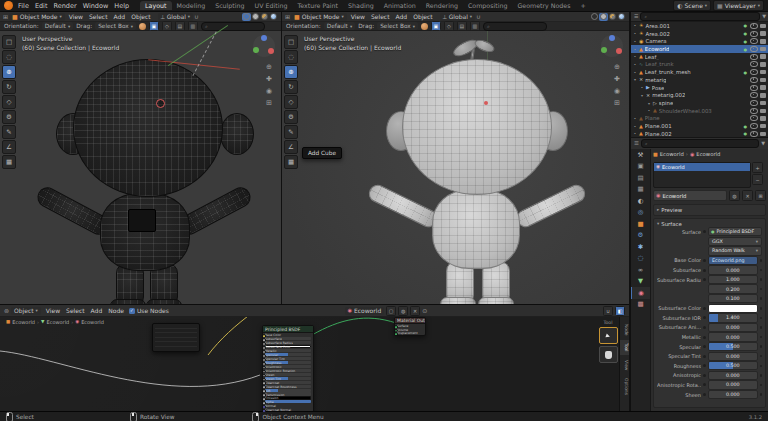  I want to click on outliner-item-shoulderwheel-003: •▲ShoulderWheel.003, so click(700, 111).